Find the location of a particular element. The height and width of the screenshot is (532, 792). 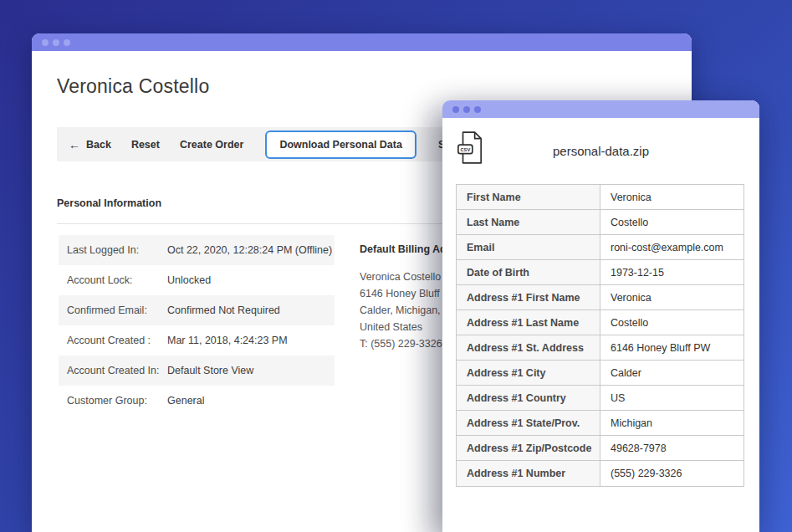

table-row: Last Logged In: Oct 22, 2020, 12:28:24 P… is located at coordinates (197, 250).